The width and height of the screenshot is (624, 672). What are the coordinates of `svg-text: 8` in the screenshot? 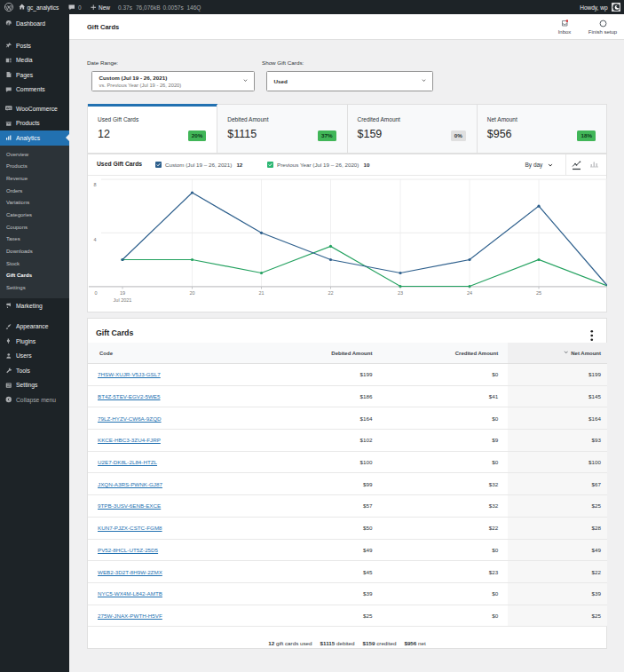 It's located at (94, 185).